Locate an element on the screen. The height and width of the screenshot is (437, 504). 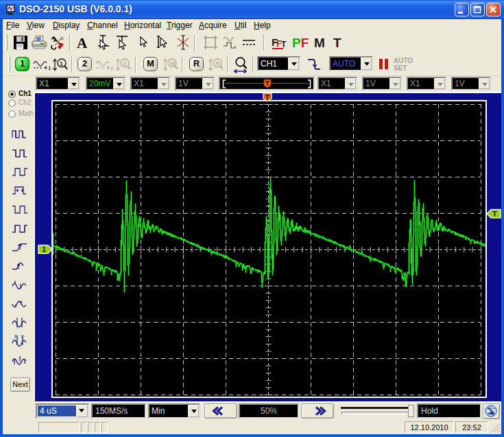
svg-text: T is located at coordinates (495, 214).